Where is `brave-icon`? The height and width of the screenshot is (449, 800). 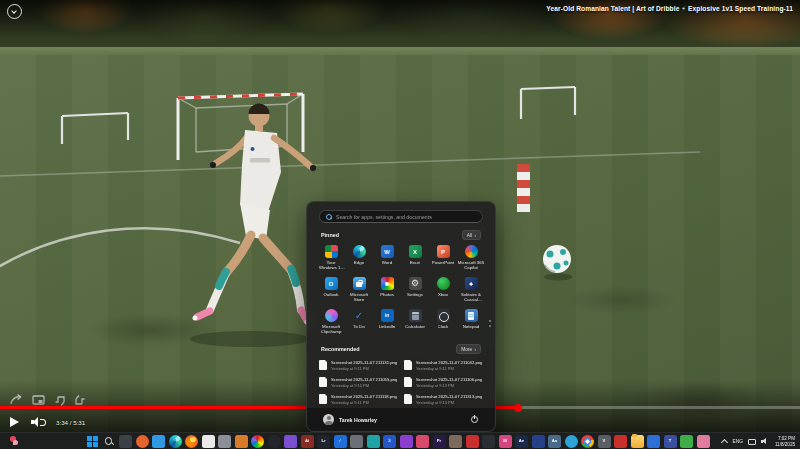 brave-icon is located at coordinates (142, 442).